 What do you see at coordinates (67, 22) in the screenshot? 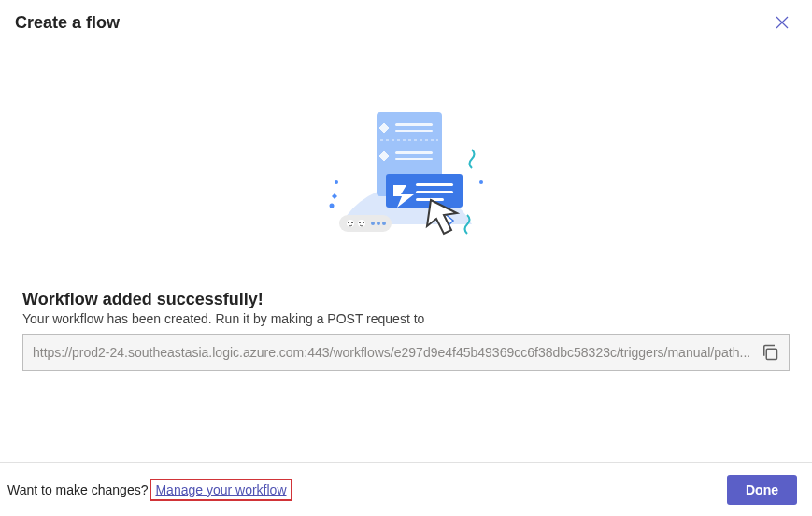
I see `dialog-title: Create a flow` at bounding box center [67, 22].